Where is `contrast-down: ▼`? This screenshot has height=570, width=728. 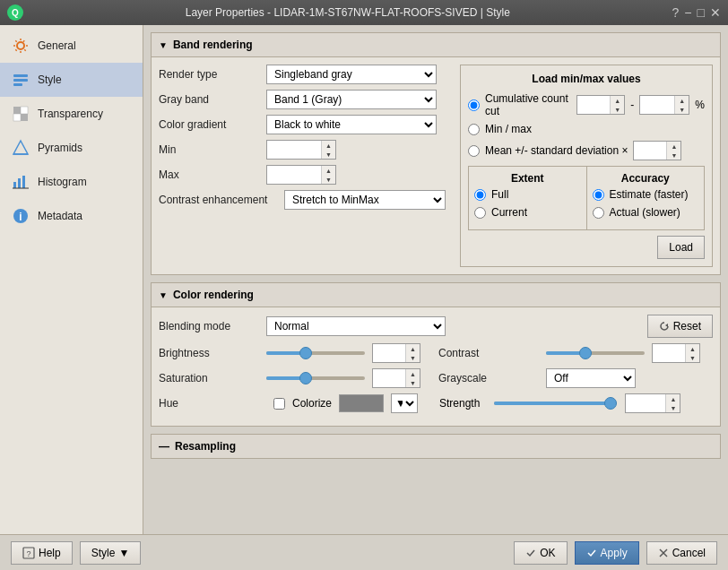
contrast-down: ▼ is located at coordinates (692, 358).